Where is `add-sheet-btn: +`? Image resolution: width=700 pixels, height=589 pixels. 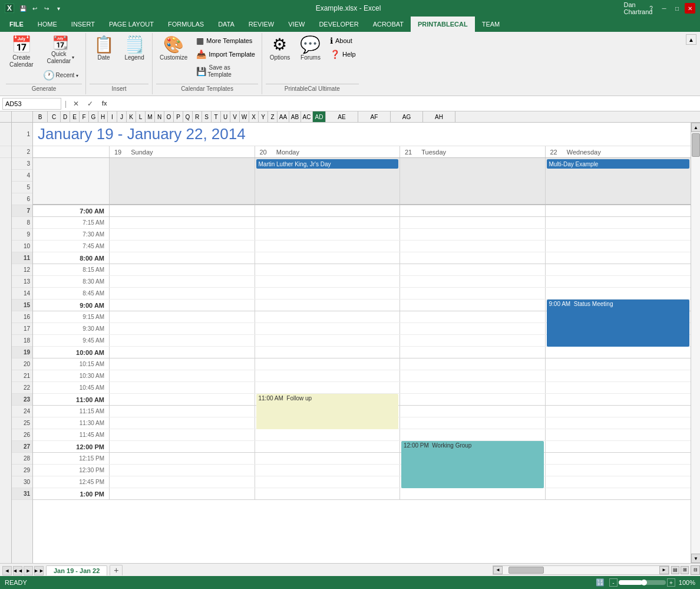
add-sheet-btn: + is located at coordinates (116, 570).